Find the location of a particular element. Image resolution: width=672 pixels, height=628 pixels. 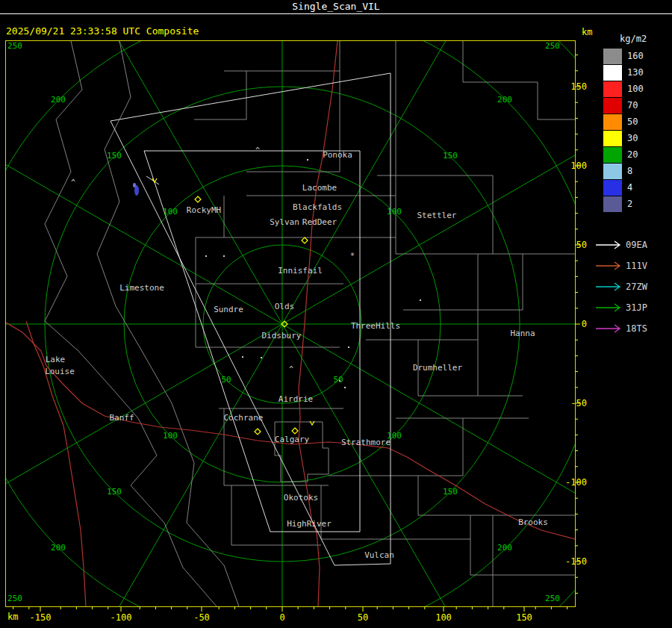

city-label: Okotoks is located at coordinates (301, 497).